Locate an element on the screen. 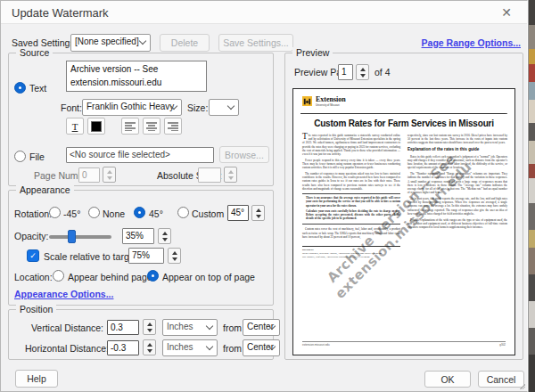  document-paragraph: The number of responses to many question… is located at coordinates (351, 182).